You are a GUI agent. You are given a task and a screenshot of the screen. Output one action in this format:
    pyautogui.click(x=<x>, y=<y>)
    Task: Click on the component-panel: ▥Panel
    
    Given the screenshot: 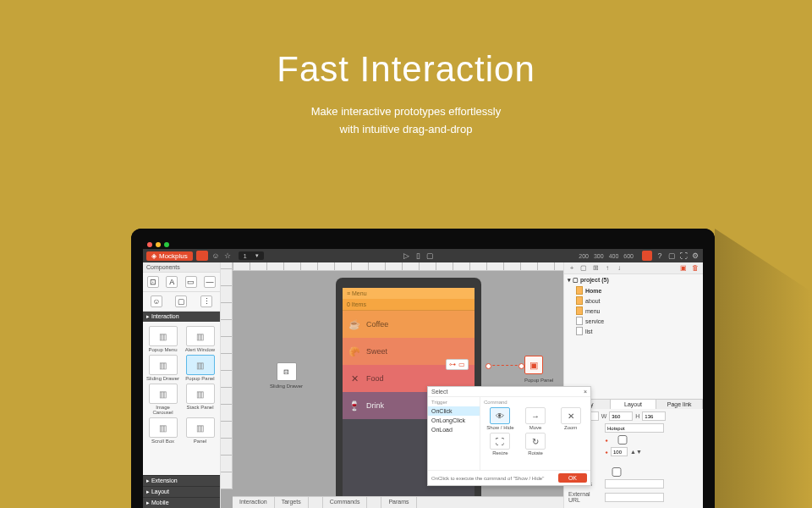 What is the action you would take?
    pyautogui.click(x=200, y=430)
    